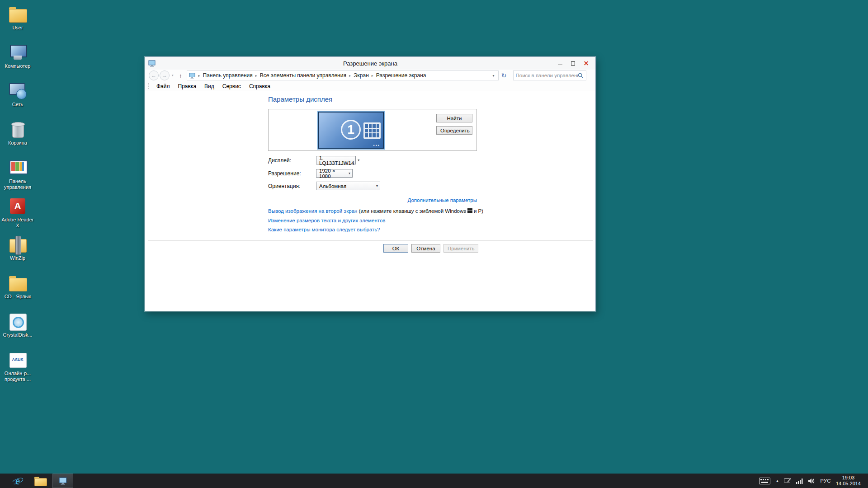  What do you see at coordinates (152, 63) in the screenshot?
I see `window-display-icon` at bounding box center [152, 63].